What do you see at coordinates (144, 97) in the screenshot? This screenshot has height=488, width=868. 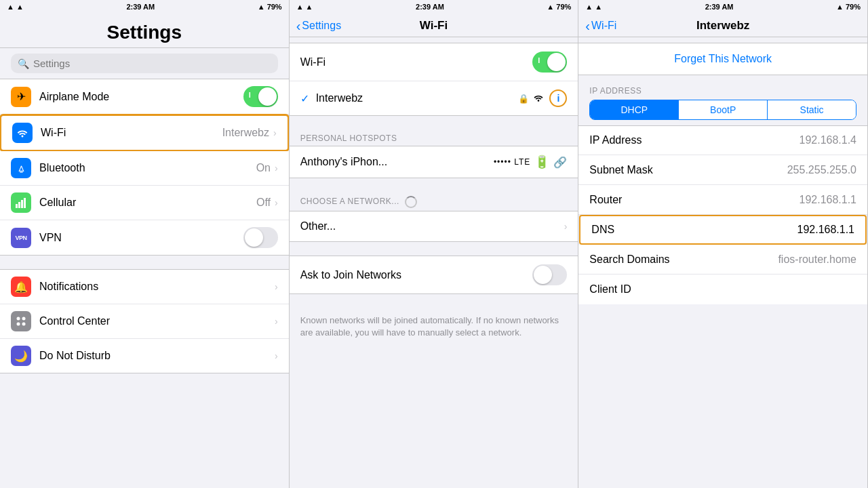 I see `airplane-mode-row: ✈ Airplane Mode I` at bounding box center [144, 97].